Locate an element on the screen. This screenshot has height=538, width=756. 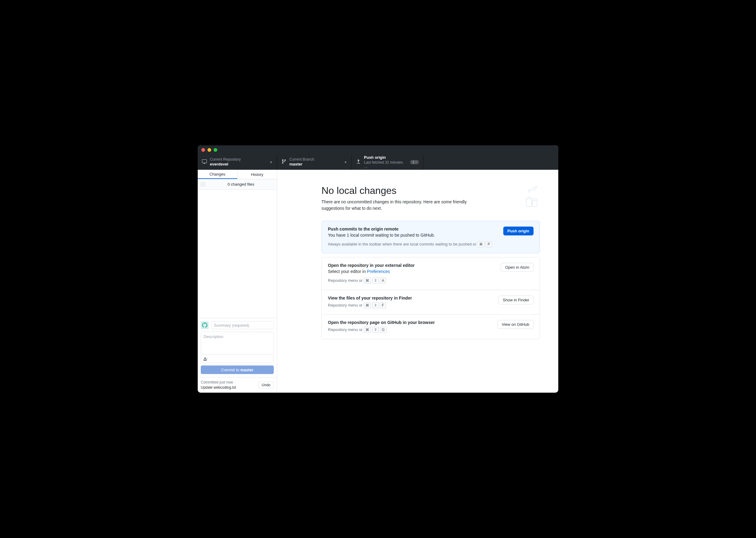
maximize-window-button is located at coordinates (216, 150).